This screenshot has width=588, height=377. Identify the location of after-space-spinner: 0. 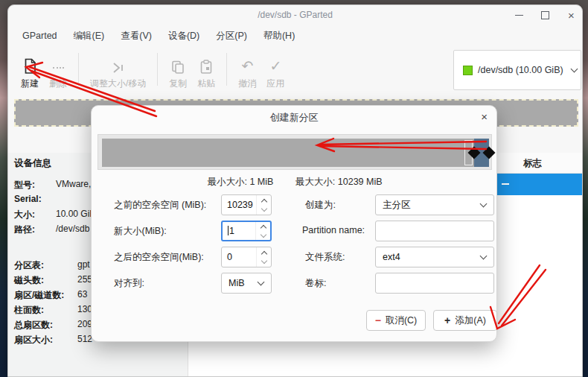
(246, 257).